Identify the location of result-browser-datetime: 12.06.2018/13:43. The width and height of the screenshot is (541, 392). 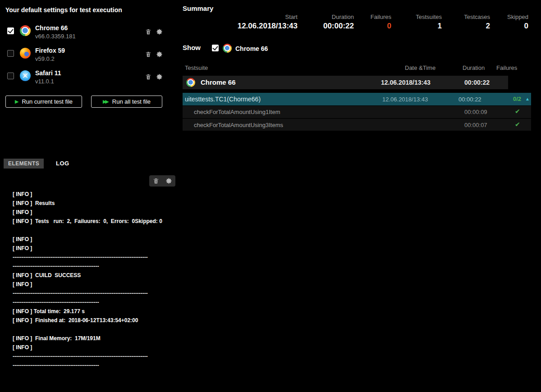
(406, 82).